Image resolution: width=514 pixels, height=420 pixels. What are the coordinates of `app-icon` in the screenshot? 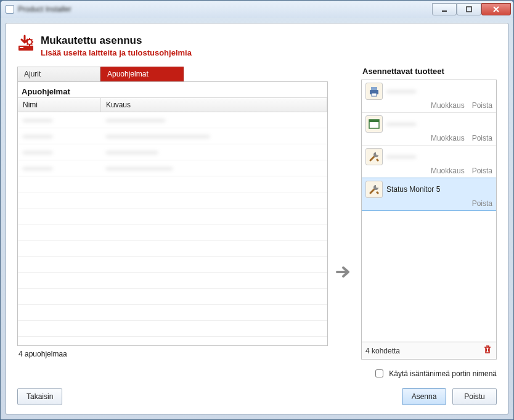 It's located at (10, 9).